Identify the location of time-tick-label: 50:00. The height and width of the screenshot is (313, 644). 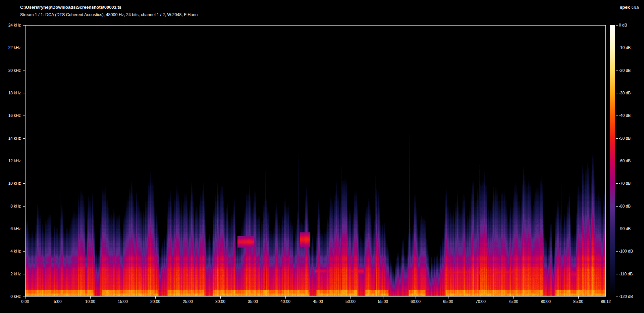
(351, 302).